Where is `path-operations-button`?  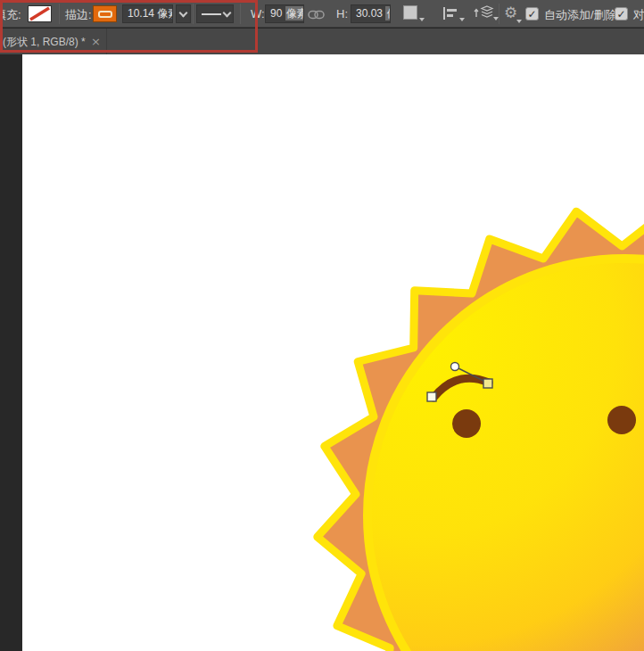 path-operations-button is located at coordinates (410, 12).